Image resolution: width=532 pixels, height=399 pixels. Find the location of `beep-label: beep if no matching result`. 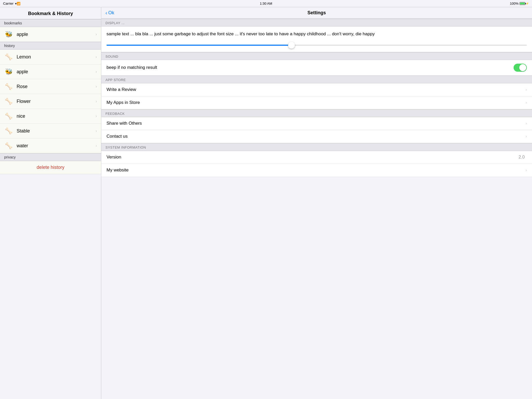

beep-label: beep if no matching result is located at coordinates (218, 68).